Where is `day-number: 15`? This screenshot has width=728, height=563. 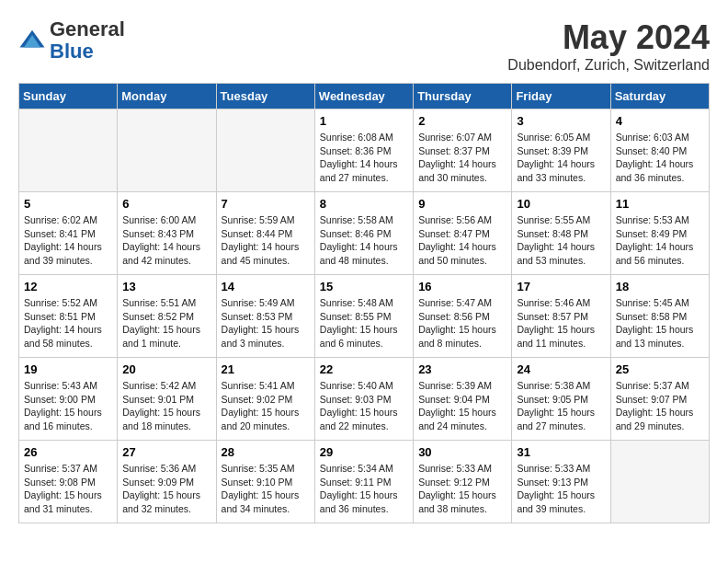
day-number: 15 is located at coordinates (364, 287).